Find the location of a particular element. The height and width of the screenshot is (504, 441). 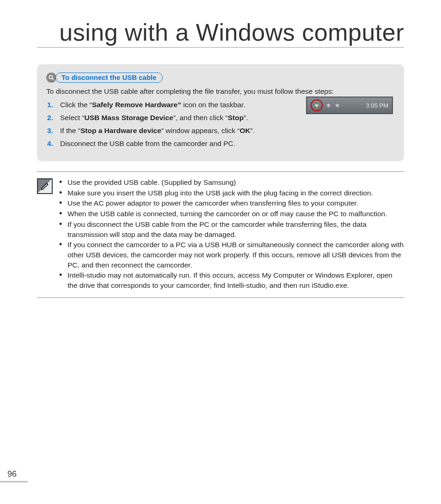

step-item: Disconnect the USB cable from the camcor… is located at coordinates (221, 144).